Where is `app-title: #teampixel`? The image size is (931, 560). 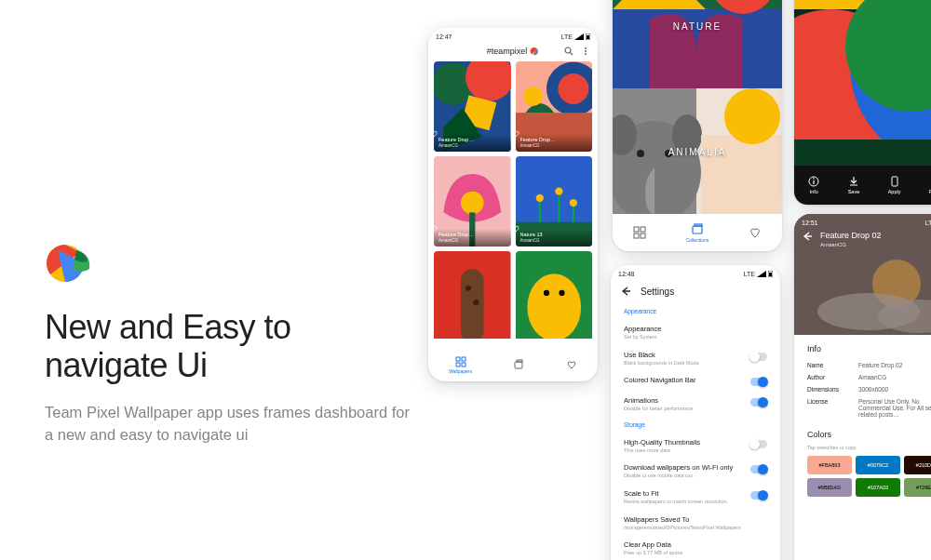 app-title: #teampixel is located at coordinates (514, 51).